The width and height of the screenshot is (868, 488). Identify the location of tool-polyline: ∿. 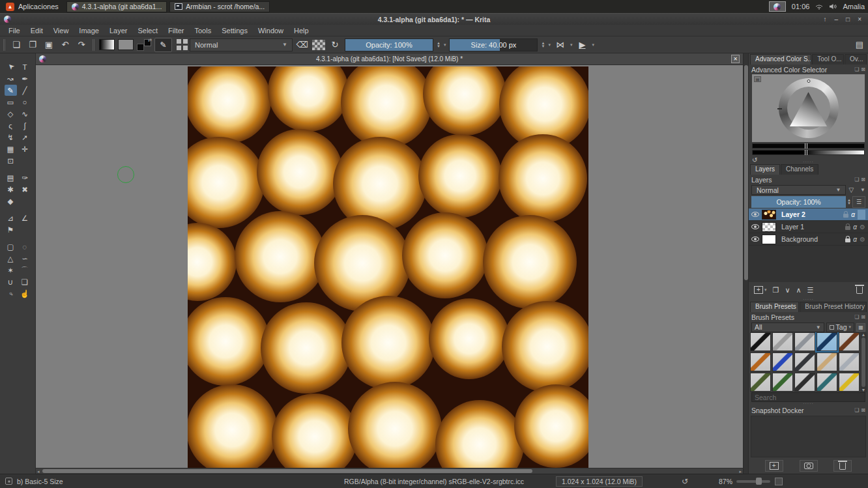
(25, 113).